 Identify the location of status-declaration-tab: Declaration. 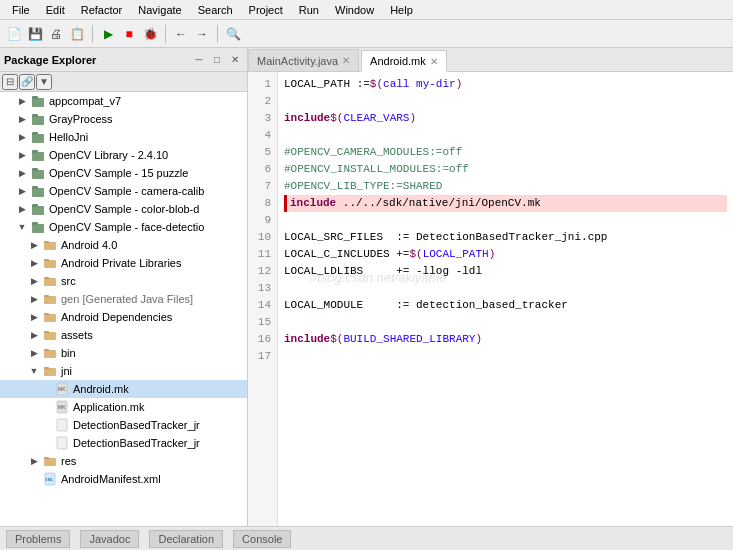
(186, 539).